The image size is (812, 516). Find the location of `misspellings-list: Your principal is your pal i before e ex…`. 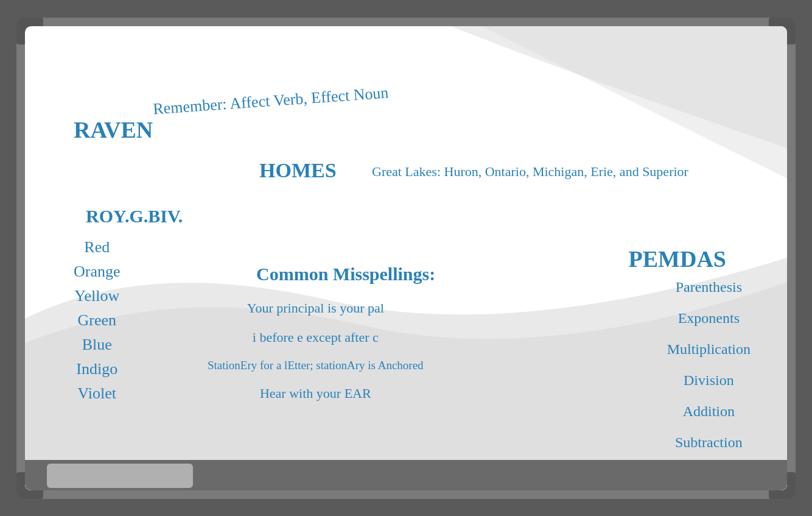

misspellings-list: Your principal is your pal i before e ex… is located at coordinates (315, 351).